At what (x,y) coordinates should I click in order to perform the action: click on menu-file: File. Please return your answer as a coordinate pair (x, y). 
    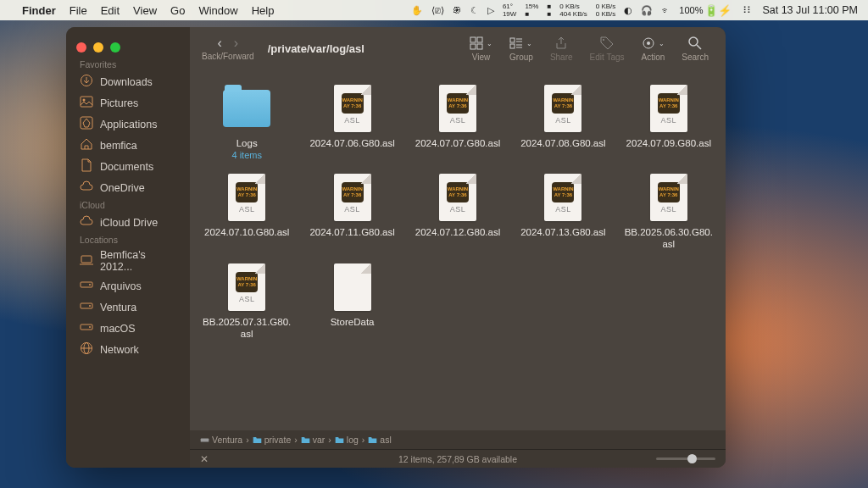
    Looking at the image, I should click on (78, 10).